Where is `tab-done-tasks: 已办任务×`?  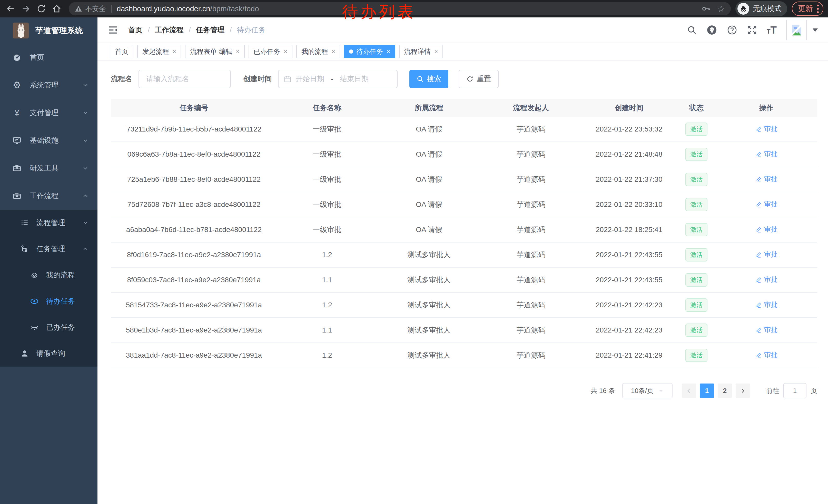 tab-done-tasks: 已办任务× is located at coordinates (271, 52).